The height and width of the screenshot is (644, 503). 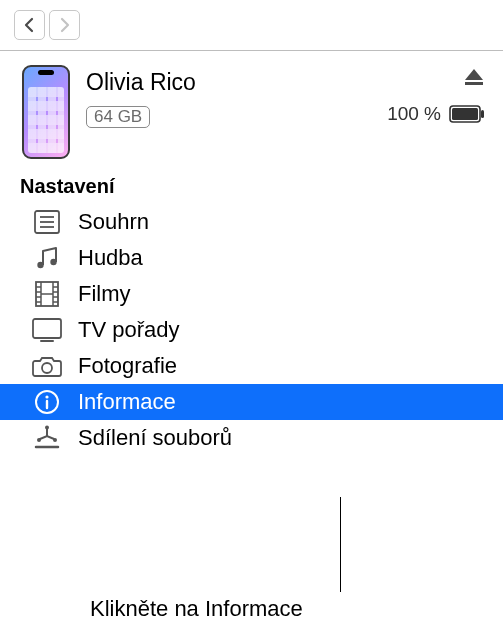 I want to click on film-icon, so click(x=47, y=294).